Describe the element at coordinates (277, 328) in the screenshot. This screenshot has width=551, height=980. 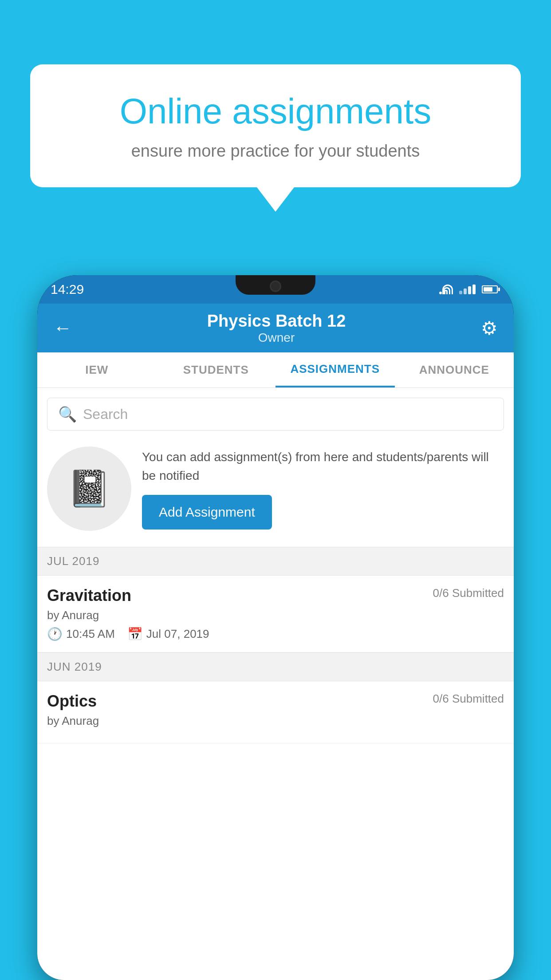
I see `app-bar-center: Physics Batch 12 Owner` at that location.